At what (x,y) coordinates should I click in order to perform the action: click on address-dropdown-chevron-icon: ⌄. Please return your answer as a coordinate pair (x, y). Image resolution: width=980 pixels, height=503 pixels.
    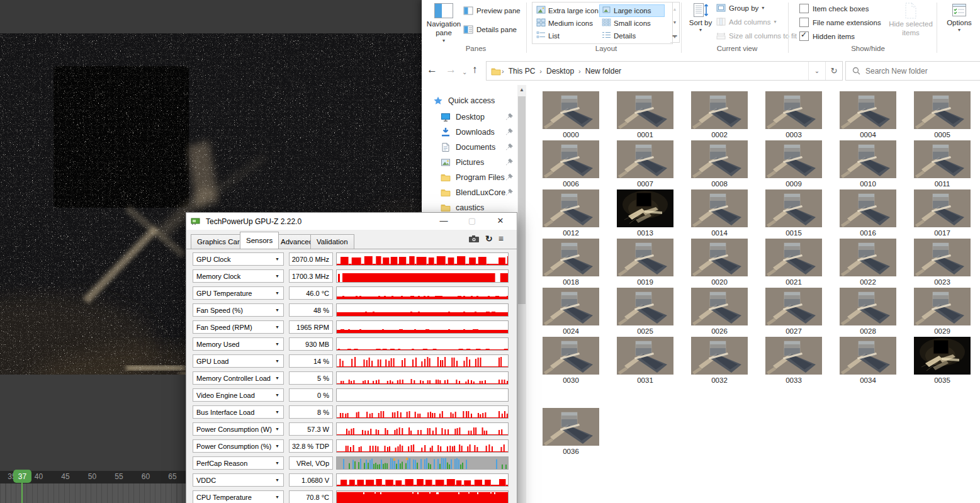
    Looking at the image, I should click on (817, 71).